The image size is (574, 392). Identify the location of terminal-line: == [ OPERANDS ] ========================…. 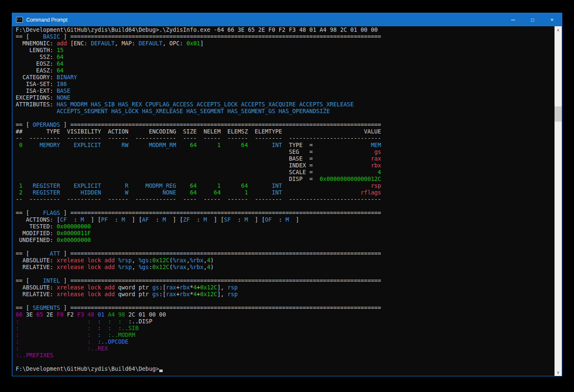
(285, 125).